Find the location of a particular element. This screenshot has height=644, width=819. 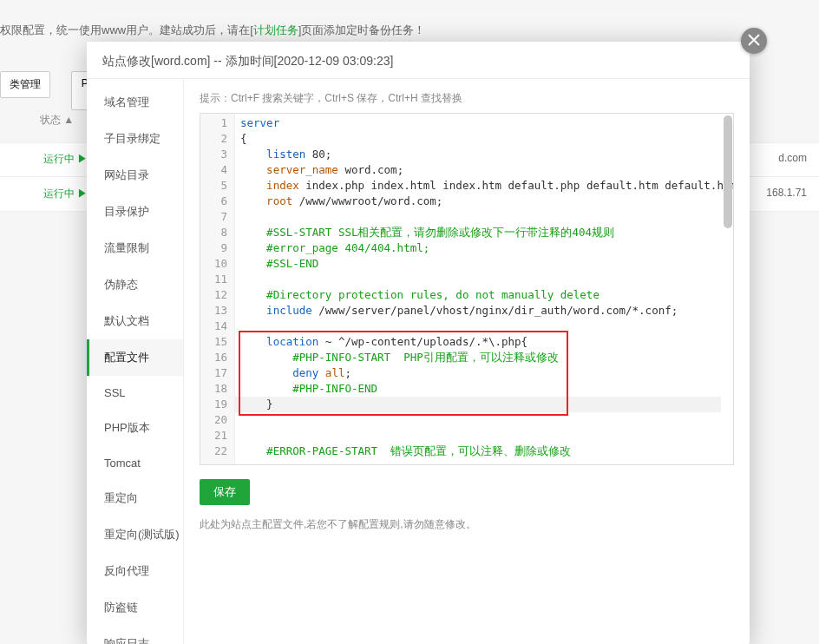

sidebar-item-14: 防盗链 is located at coordinates (135, 608).